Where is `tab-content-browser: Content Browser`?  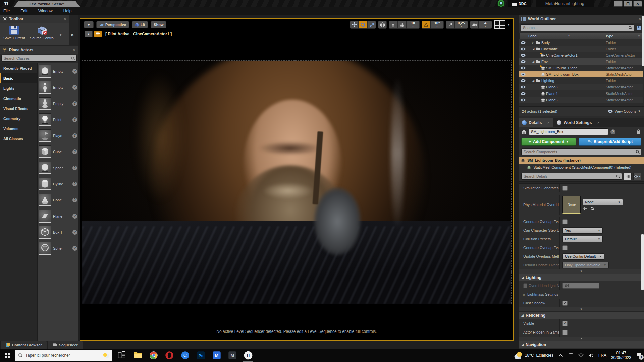 tab-content-browser: Content Browser is located at coordinates (24, 345).